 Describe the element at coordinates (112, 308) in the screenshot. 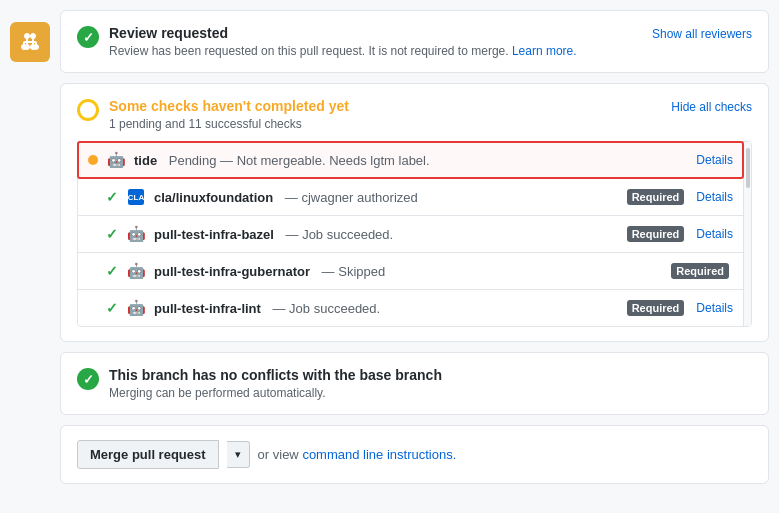

I see `lint-status-check: ✓` at that location.